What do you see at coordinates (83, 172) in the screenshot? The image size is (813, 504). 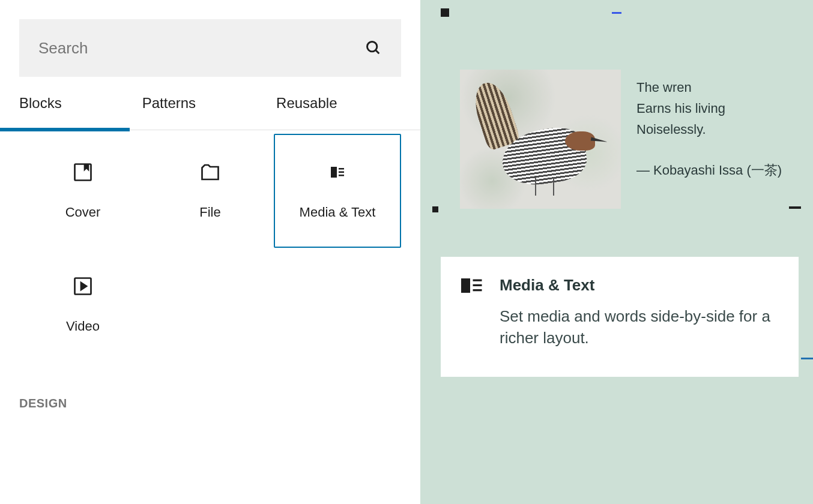 I see `cover-icon` at bounding box center [83, 172].